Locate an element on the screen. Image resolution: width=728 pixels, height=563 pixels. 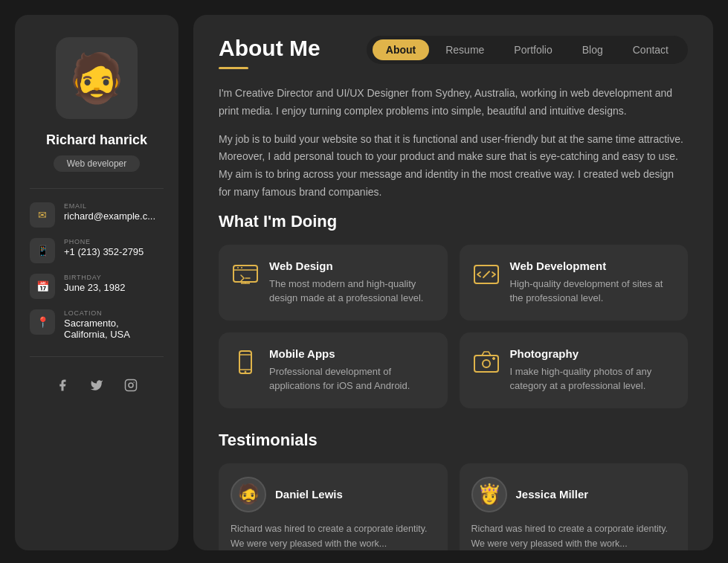
birthday-label: BIRTHDAY is located at coordinates (94, 277).